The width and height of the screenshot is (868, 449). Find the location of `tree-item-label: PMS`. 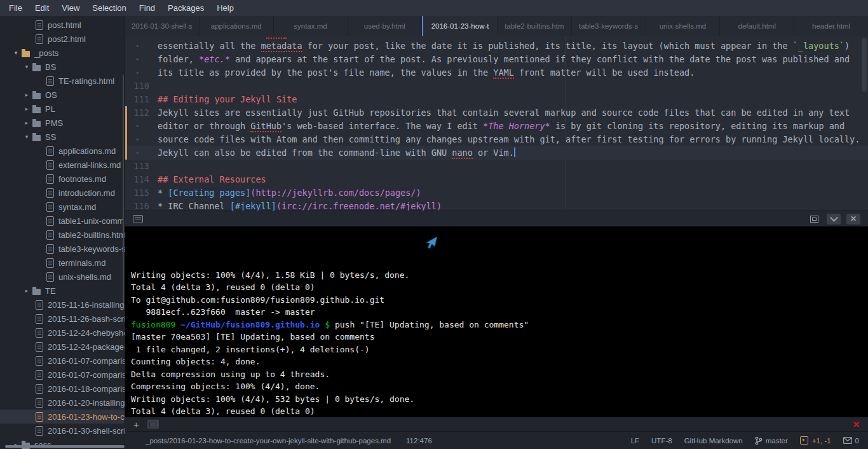

tree-item-label: PMS is located at coordinates (54, 123).